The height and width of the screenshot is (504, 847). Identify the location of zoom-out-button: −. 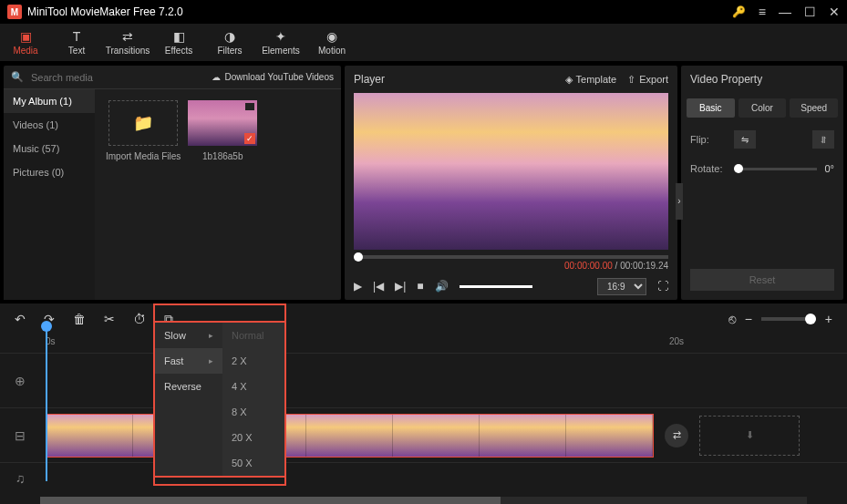
(749, 319).